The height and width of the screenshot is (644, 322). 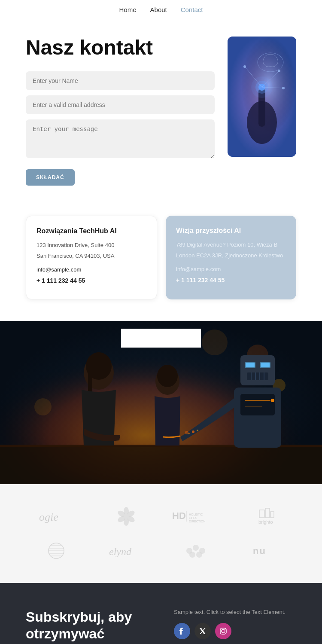 What do you see at coordinates (91, 270) in the screenshot?
I see `card-white-email: info@sample.com` at bounding box center [91, 270].